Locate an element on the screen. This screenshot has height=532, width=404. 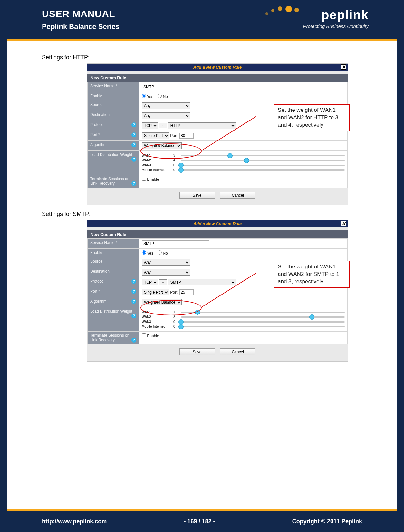
protocol-helper-select: SMTP is located at coordinates (202, 282).